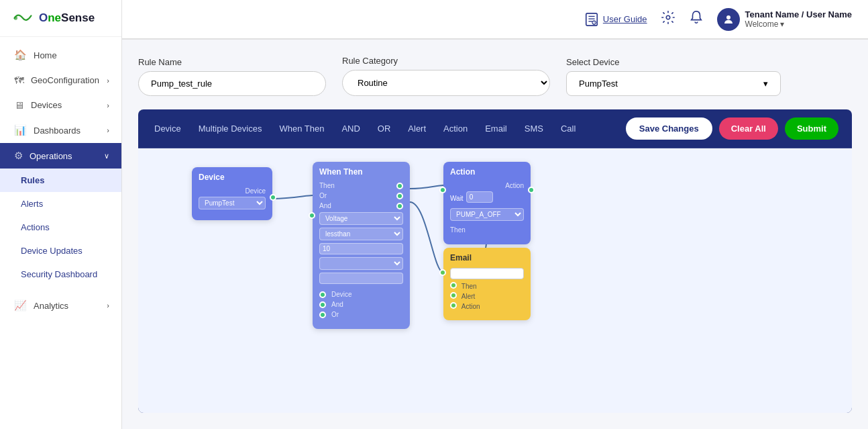  I want to click on user-guide-link: ? User Guide, so click(616, 19).